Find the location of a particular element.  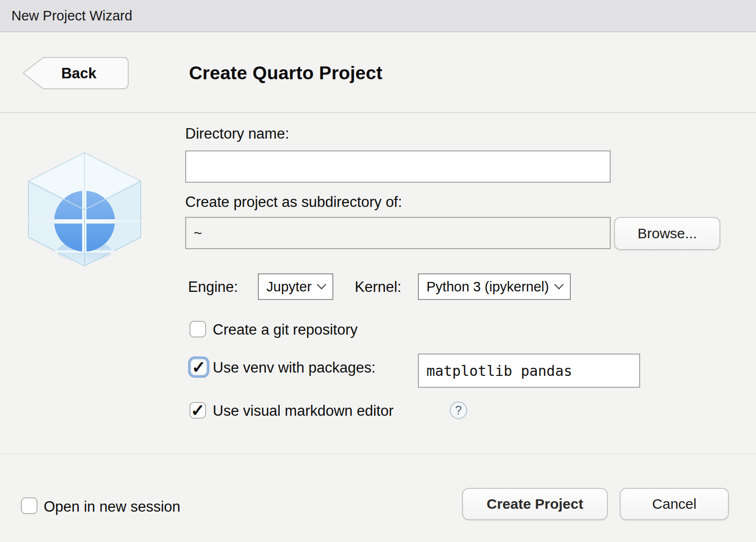

git-repository-label: Create a git repository is located at coordinates (285, 330).